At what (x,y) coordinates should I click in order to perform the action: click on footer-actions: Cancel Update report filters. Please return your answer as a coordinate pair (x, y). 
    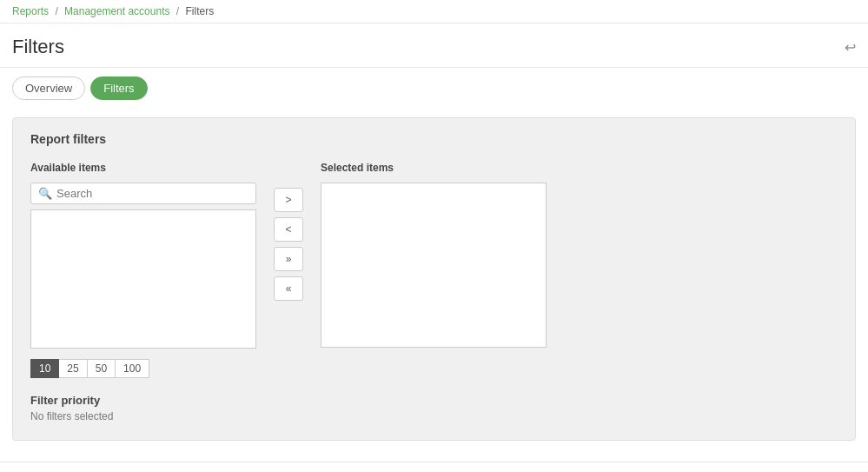
    Looking at the image, I should click on (434, 467).